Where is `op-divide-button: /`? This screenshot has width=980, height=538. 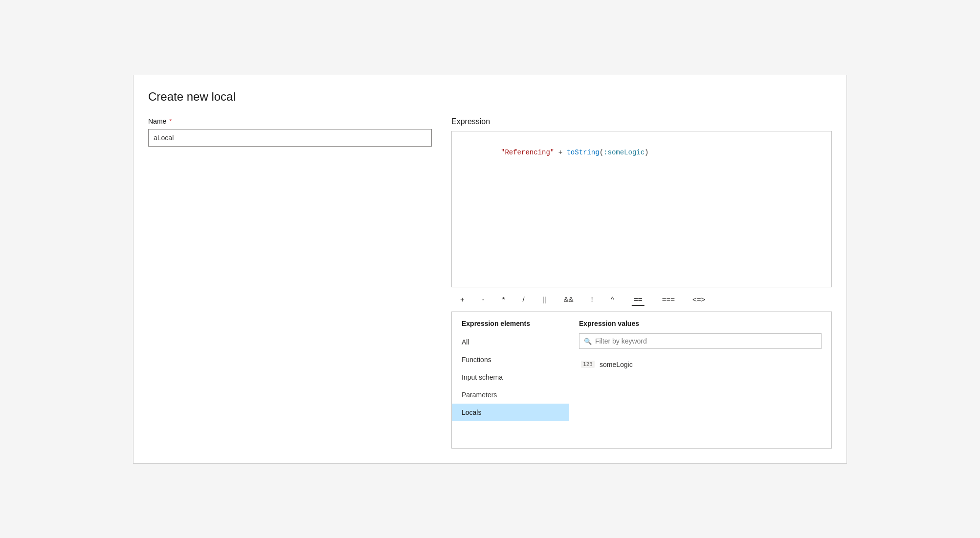
op-divide-button: / is located at coordinates (524, 299).